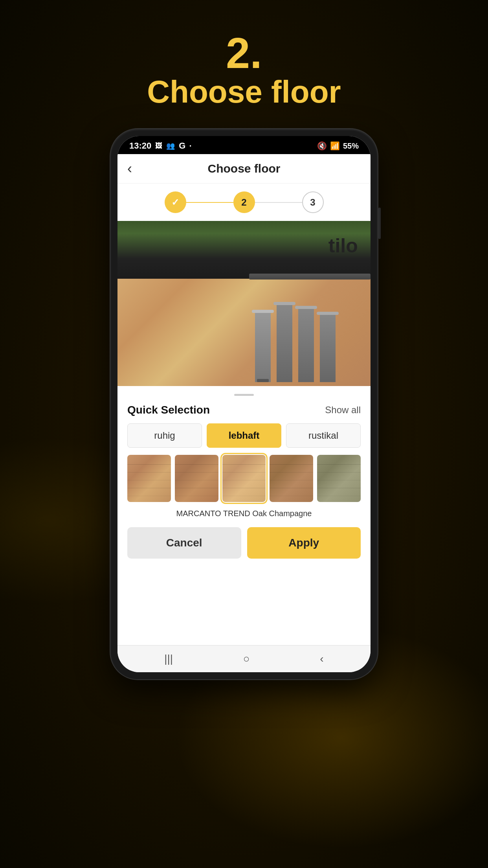 The image size is (488, 868). I want to click on nav-menu-icon: |||, so click(169, 659).